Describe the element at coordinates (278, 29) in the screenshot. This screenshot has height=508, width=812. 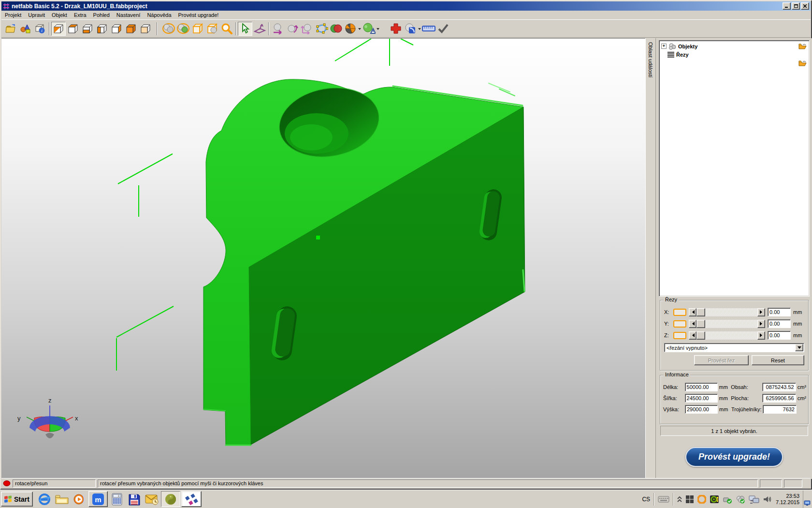
I see `move-tool-button` at that location.